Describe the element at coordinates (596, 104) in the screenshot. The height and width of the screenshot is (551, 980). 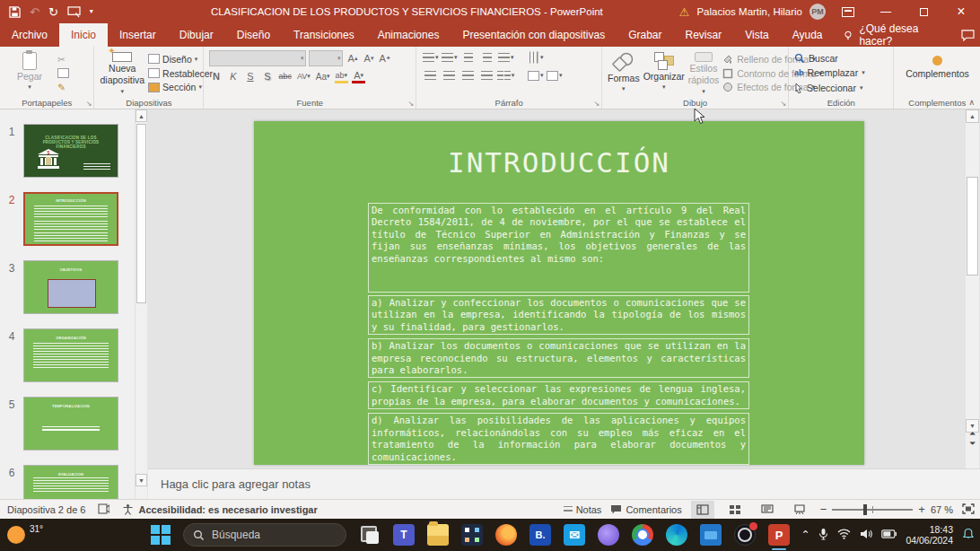
I see `paragraph-dialog-launcher: ↘` at that location.